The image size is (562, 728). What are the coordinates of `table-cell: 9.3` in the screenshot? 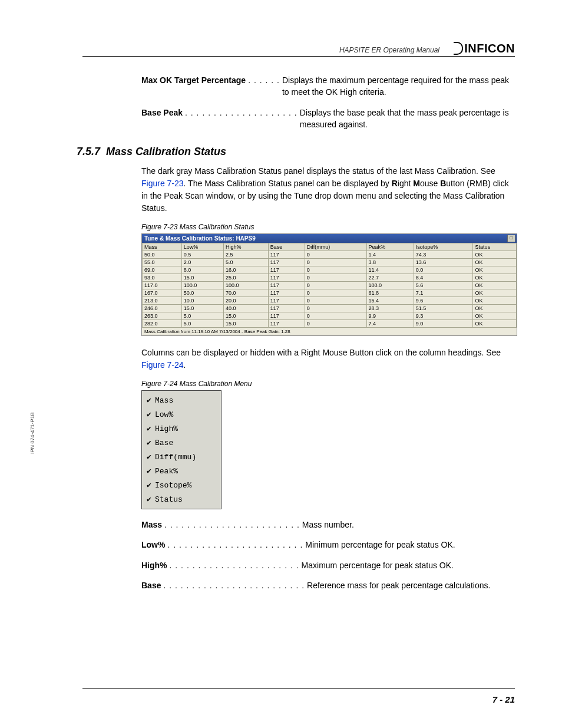 It's located at (443, 316).